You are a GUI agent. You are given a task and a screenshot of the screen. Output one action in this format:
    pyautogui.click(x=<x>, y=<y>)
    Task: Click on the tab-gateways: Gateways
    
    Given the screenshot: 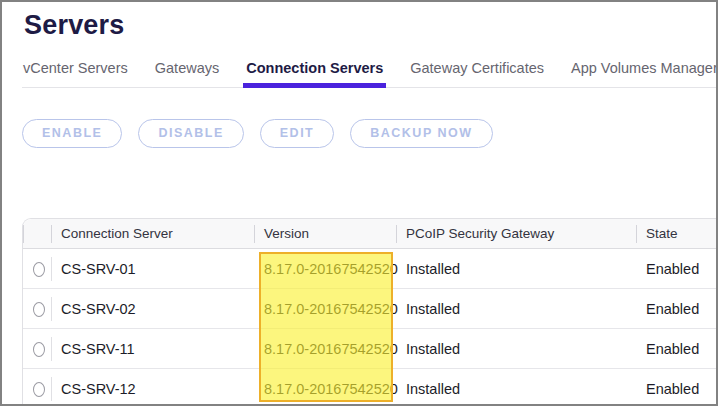 What is the action you would take?
    pyautogui.click(x=187, y=70)
    